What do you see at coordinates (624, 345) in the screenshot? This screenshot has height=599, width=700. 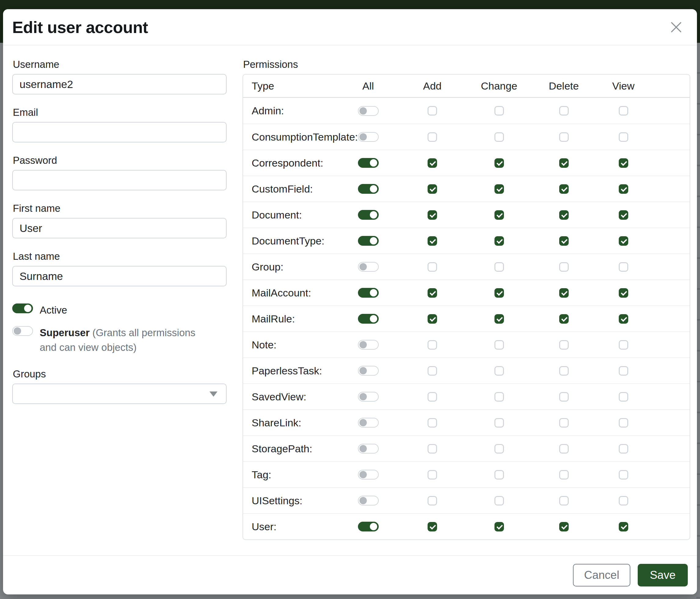 I see `note-view-checkbox` at bounding box center [624, 345].